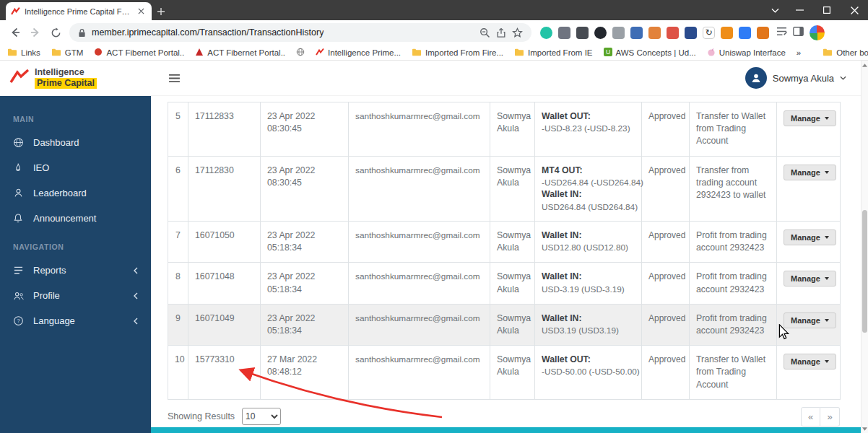  What do you see at coordinates (75, 117) in the screenshot?
I see `sidebar-section-label: MAIN` at bounding box center [75, 117].